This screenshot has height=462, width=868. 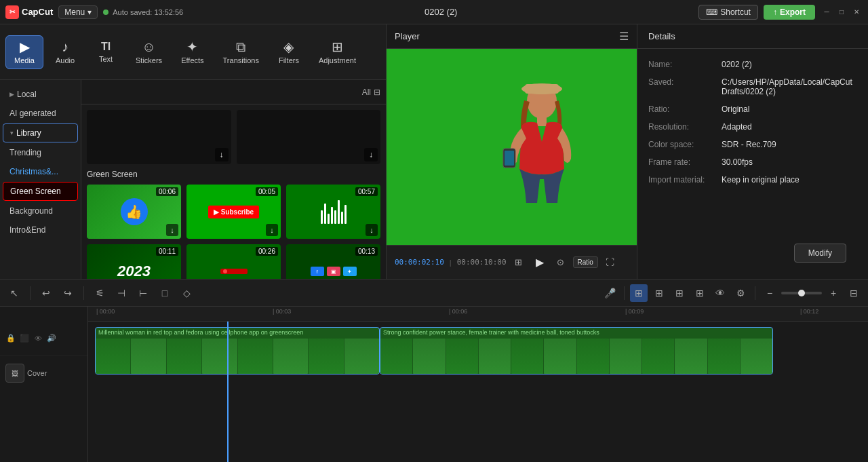 I want to click on tool-text: TI Text, so click(x=106, y=52).